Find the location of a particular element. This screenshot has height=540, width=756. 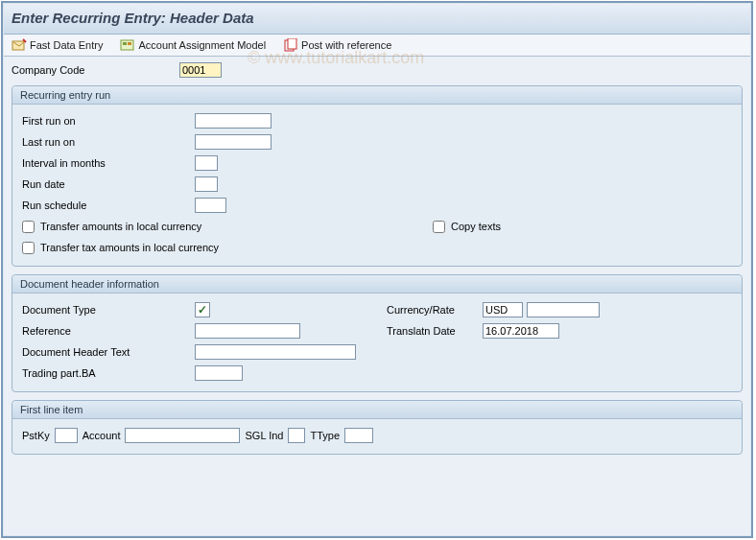

run-schedule-field is located at coordinates (211, 205).